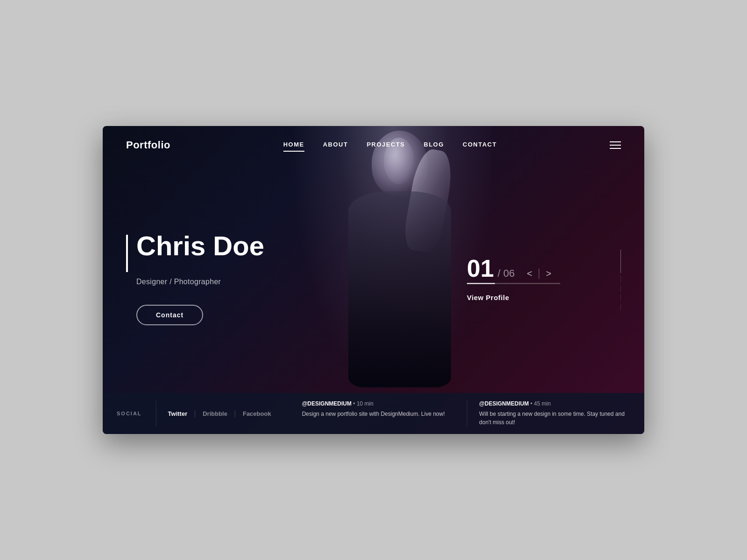 The width and height of the screenshot is (747, 560). I want to click on tweet-time-1: •, so click(355, 404).